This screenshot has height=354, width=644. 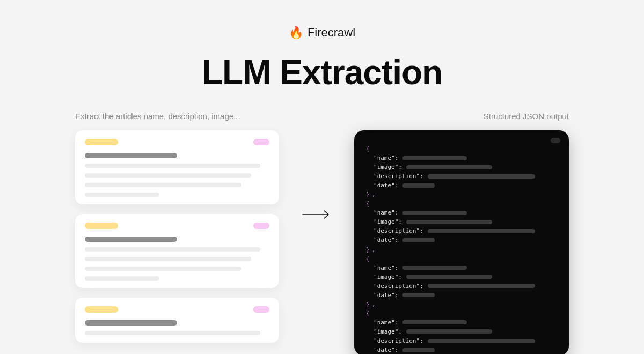 What do you see at coordinates (555, 141) in the screenshot?
I see `window-control-icon` at bounding box center [555, 141].